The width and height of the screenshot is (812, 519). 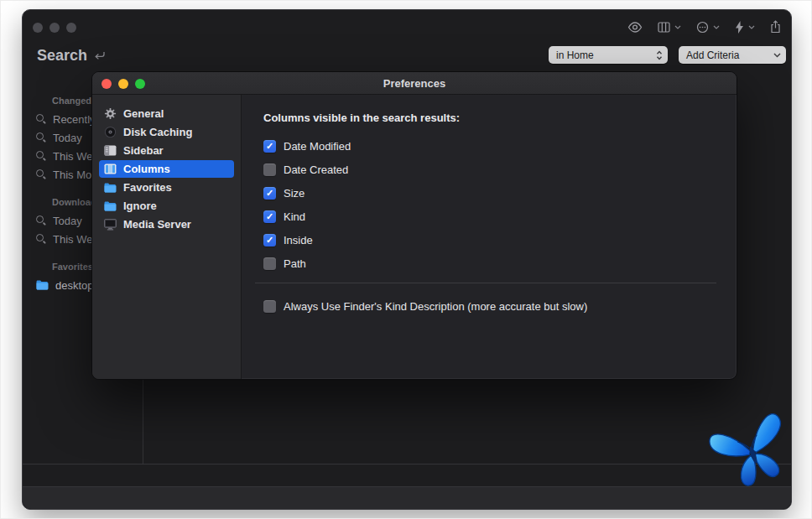 I want to click on nav-item-media-server: Media Server, so click(x=166, y=225).